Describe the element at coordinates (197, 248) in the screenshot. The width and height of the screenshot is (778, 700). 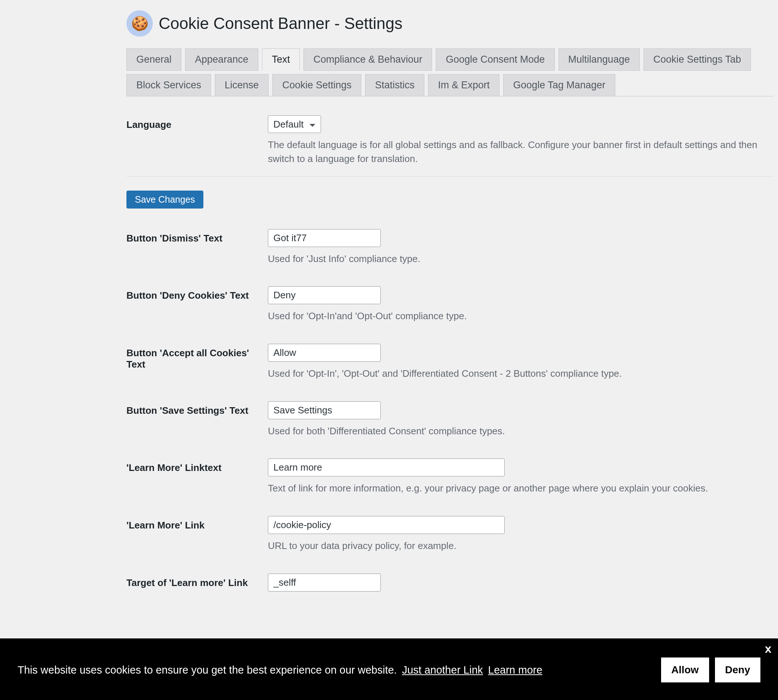
I see `label-dismiss: Button 'Dismiss' Text` at that location.